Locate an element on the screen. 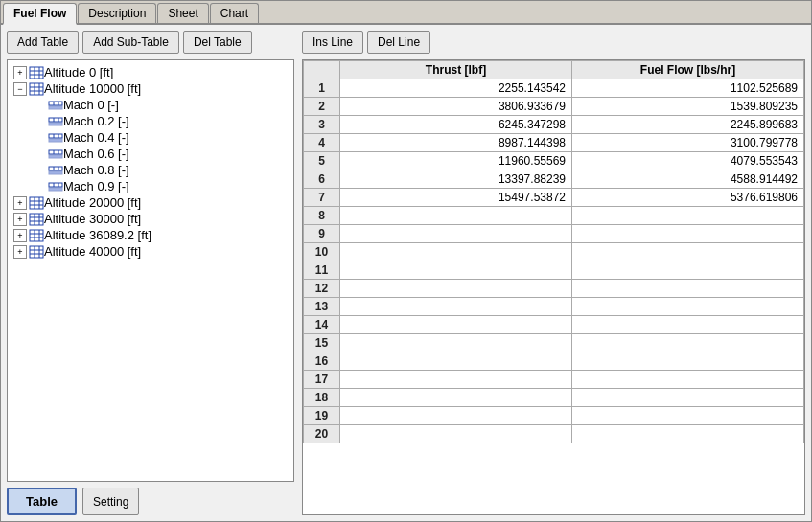 Image resolution: width=812 pixels, height=522 pixels. table-row: 14 is located at coordinates (554, 326).